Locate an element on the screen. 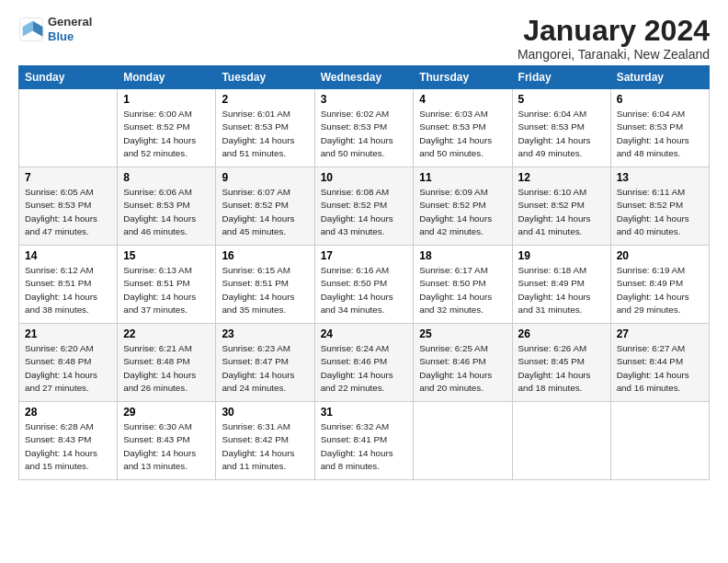  logo-text: General Blue is located at coordinates (70, 29).